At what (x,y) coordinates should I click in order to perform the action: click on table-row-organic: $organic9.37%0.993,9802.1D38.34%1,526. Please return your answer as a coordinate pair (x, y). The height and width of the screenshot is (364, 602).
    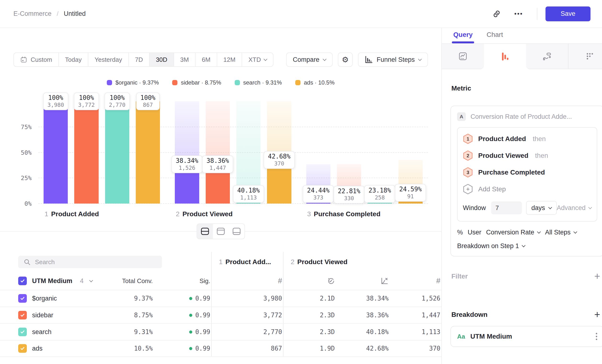
    Looking at the image, I should click on (221, 298).